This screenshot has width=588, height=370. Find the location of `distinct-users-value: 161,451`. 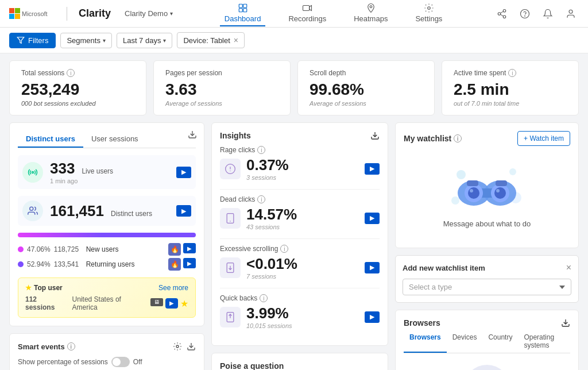

distinct-users-value: 161,451 is located at coordinates (77, 211).